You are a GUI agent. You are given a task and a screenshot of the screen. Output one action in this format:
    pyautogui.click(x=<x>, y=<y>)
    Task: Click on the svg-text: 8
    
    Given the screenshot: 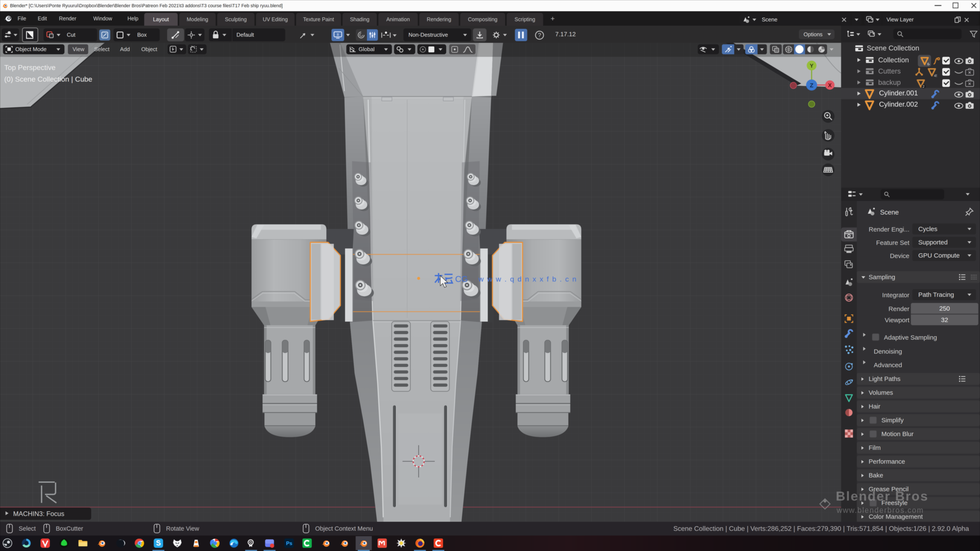 What is the action you would take?
    pyautogui.click(x=338, y=35)
    